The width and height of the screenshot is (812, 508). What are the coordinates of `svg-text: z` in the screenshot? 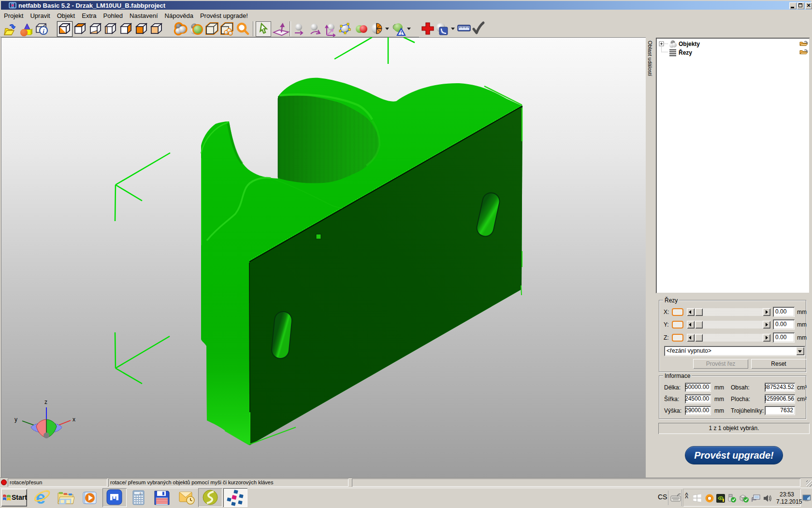 It's located at (46, 402).